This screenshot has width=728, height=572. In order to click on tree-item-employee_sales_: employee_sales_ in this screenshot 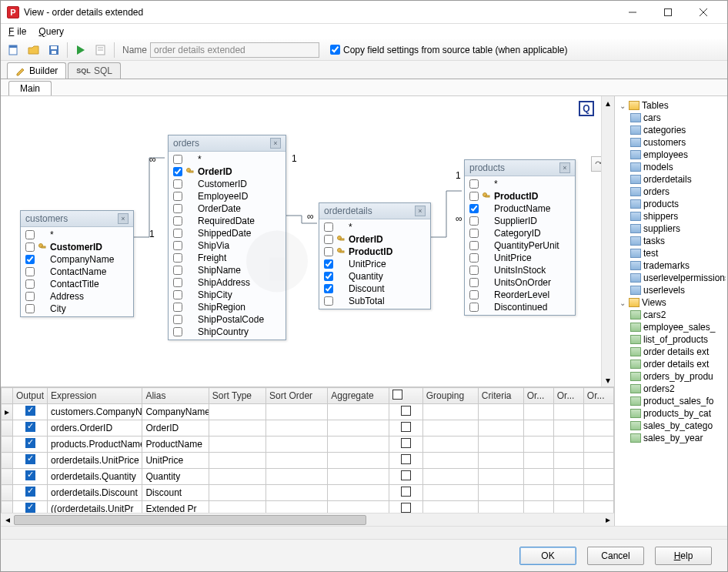, I will do `click(671, 327)`.